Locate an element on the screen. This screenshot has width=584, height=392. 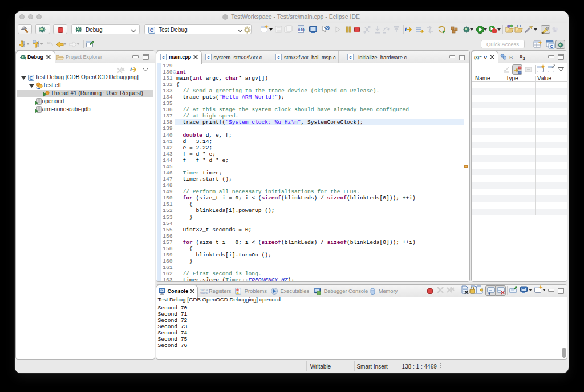
svg-text: 0101 is located at coordinates (204, 293).